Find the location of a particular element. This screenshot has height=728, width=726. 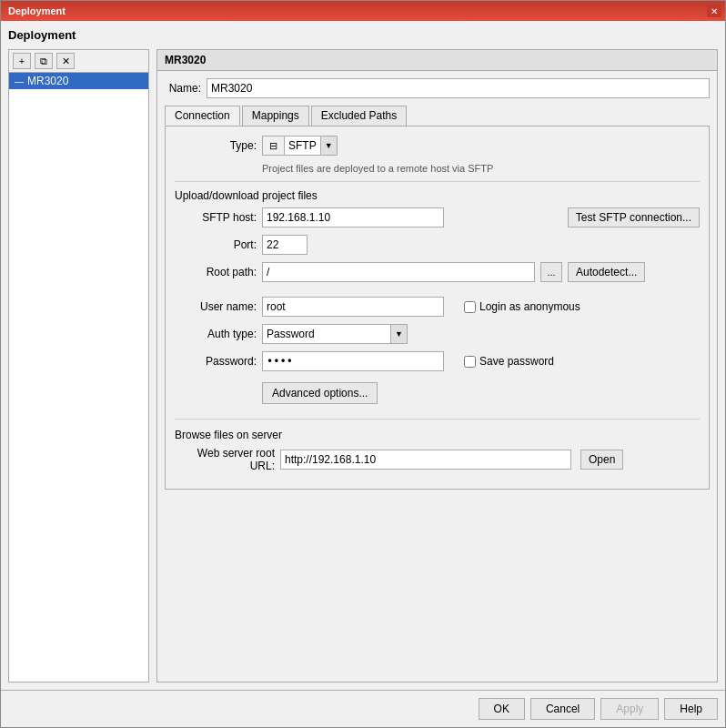

auth-type-label: Auth type: is located at coordinates (216, 334).